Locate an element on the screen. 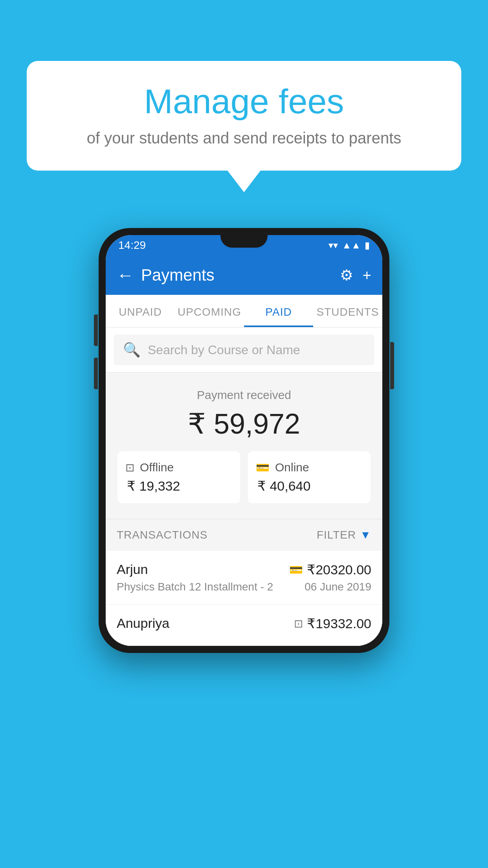 This screenshot has height=868, width=488. transaction-row2: Physics Batch 12 Installment - 2 06 June… is located at coordinates (244, 587).